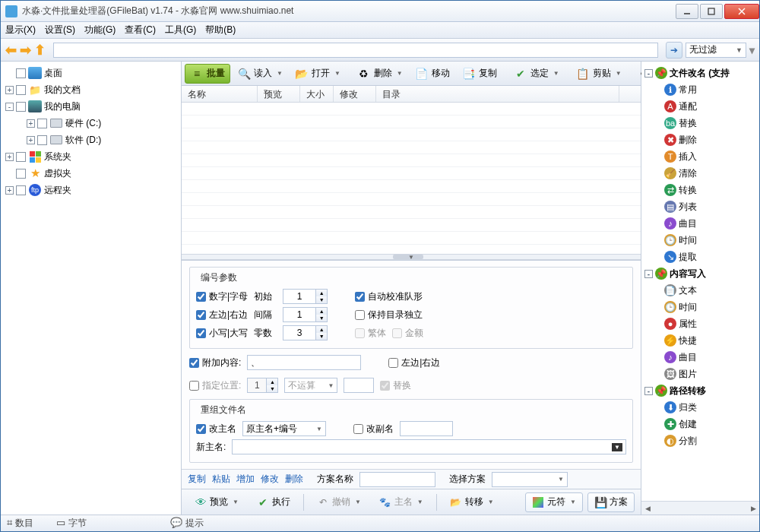 This screenshot has width=760, height=532. What do you see at coordinates (304, 363) in the screenshot?
I see `append-input` at bounding box center [304, 363].